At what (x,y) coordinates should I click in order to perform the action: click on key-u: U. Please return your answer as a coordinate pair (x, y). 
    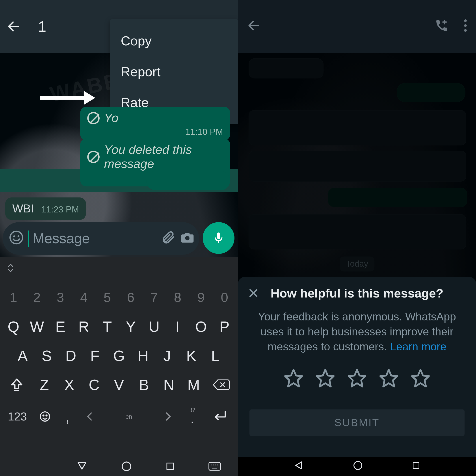
    Looking at the image, I should click on (154, 327).